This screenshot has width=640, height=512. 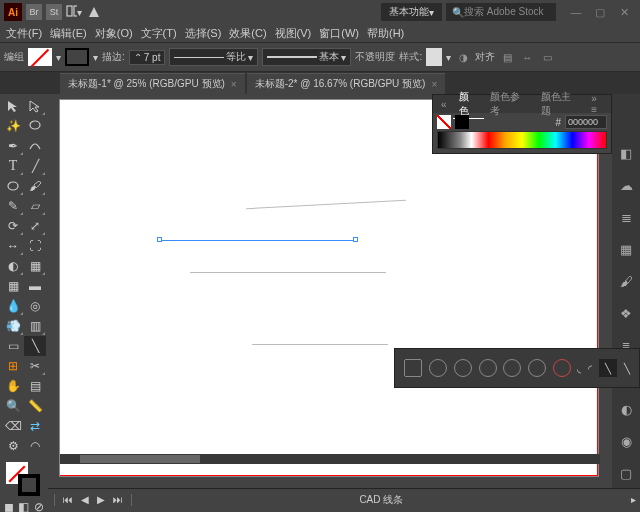 I want to click on bridge-badge: Br, so click(x=34, y=12).